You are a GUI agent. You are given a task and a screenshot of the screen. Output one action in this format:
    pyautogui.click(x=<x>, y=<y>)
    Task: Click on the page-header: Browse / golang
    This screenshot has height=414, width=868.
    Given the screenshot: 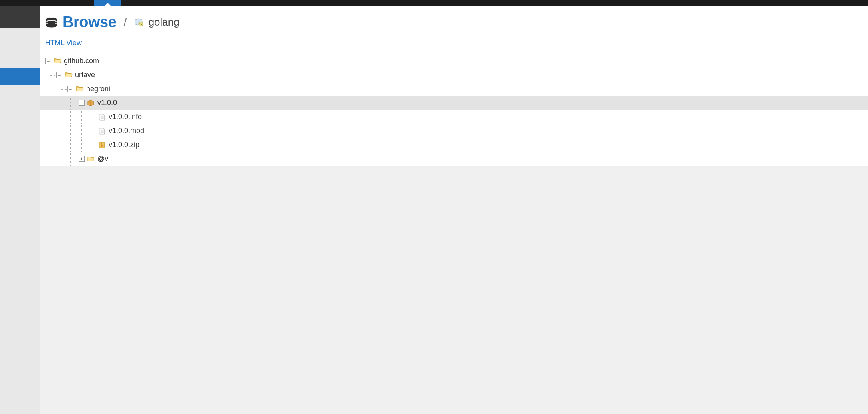 What is the action you would take?
    pyautogui.click(x=454, y=21)
    